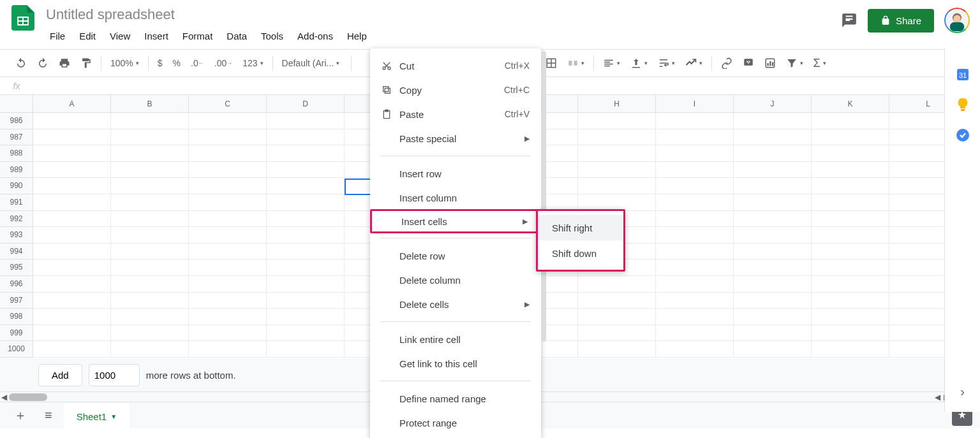 The height and width of the screenshot is (438, 980). I want to click on print-button, so click(64, 63).